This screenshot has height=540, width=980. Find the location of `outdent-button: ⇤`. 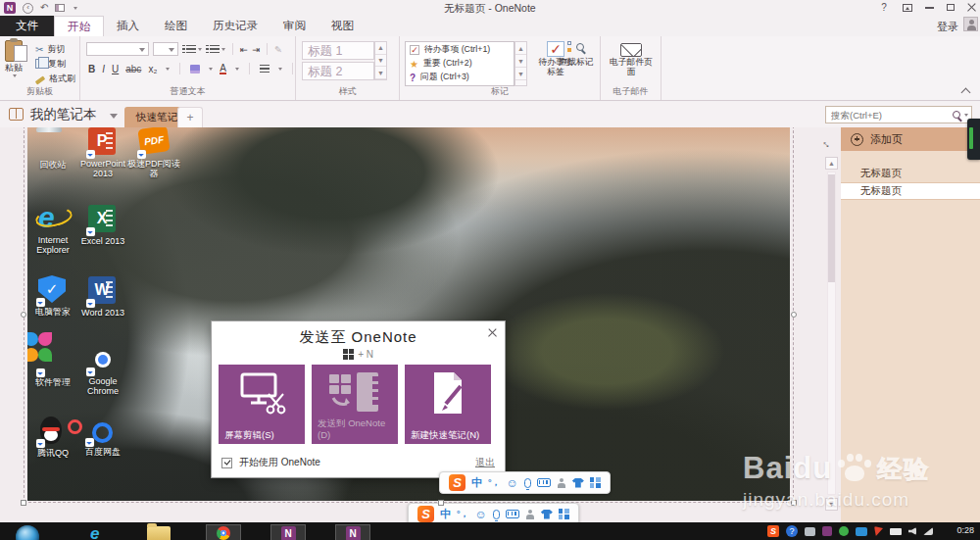

outdent-button: ⇤ is located at coordinates (244, 49).